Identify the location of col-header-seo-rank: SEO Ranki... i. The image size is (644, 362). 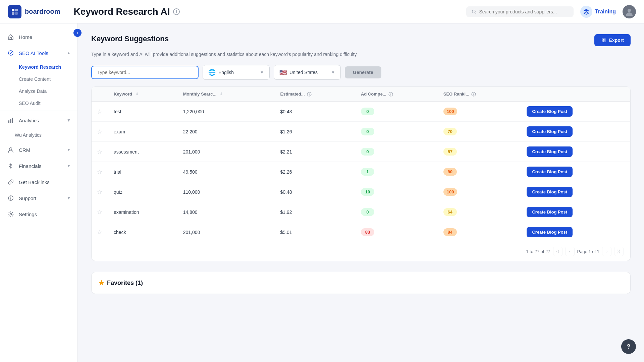
(480, 94).